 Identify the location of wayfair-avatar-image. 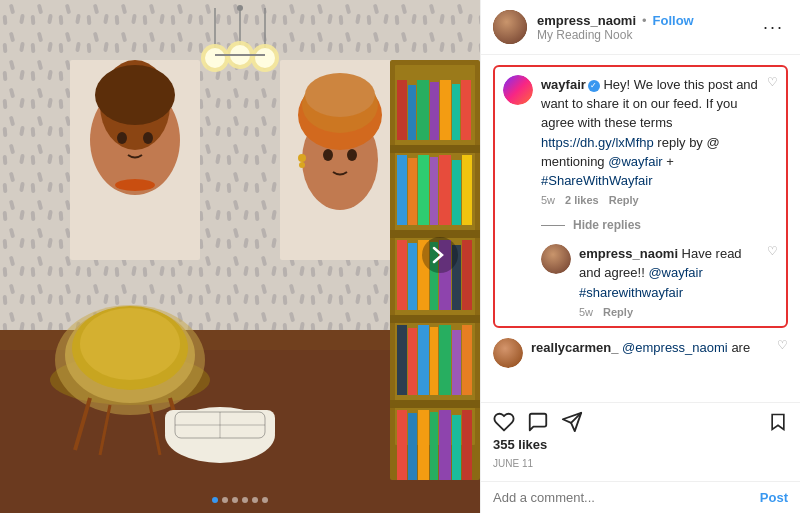
(518, 90).